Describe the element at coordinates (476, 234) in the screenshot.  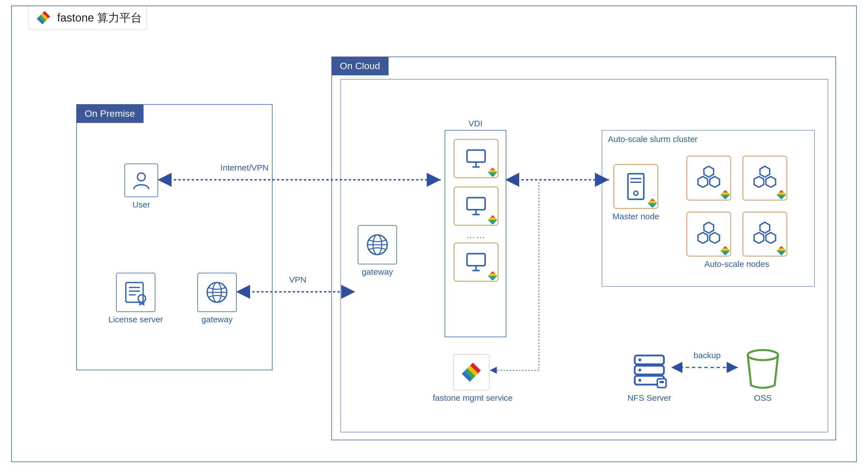
I see `vdi-container: ……` at that location.